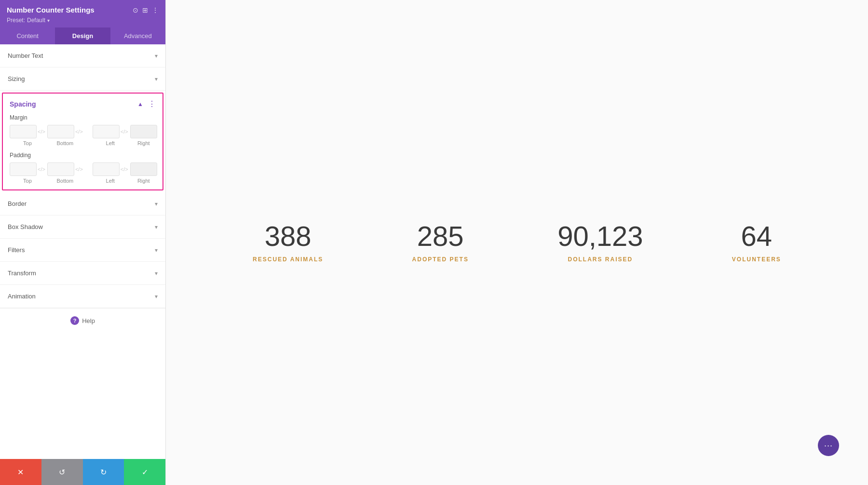 This screenshot has height=485, width=868. Describe the element at coordinates (51, 10) in the screenshot. I see `panel-title: Number Counter Settings` at that location.